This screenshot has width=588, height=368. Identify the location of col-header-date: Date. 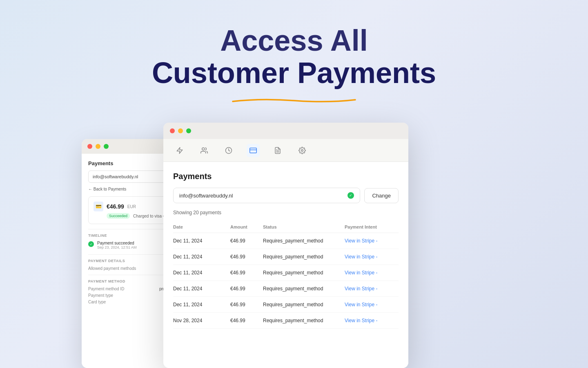
(202, 227).